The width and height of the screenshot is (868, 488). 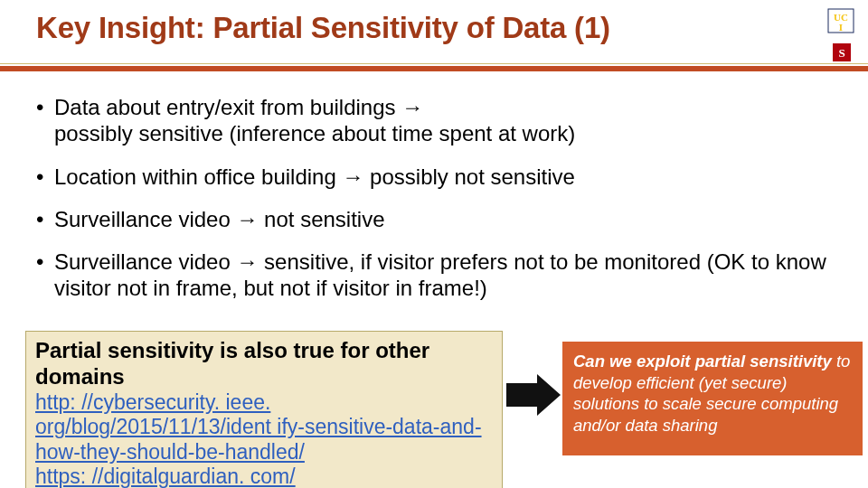 I want to click on callout-link-1: http: //cybersecurity. ieee. org/blog/20…, so click(x=264, y=428).